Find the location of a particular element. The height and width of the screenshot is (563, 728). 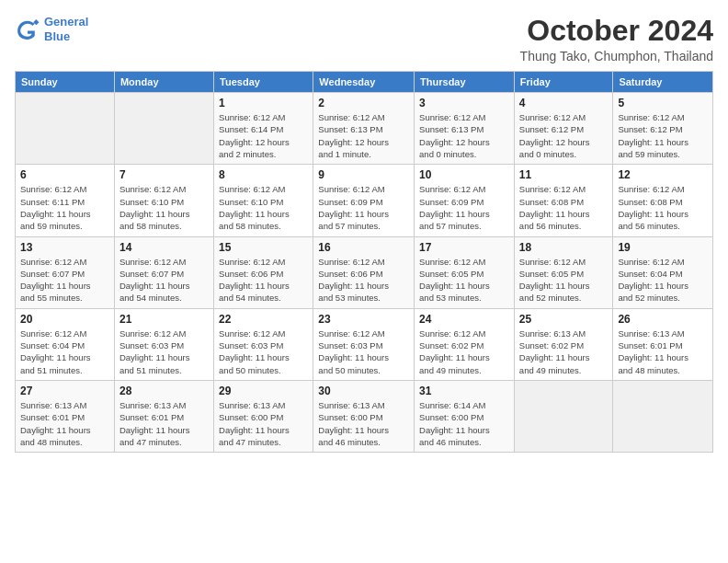

day-cell: 11Sunrise: 6:12 AM Sunset: 6:08 PM Dayli… is located at coordinates (563, 201).